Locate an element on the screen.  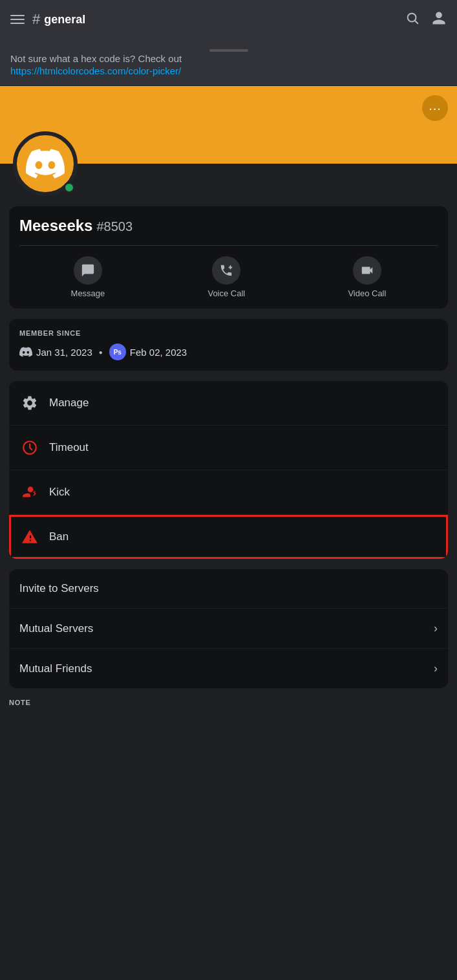
message-label: Message is located at coordinates (88, 294).